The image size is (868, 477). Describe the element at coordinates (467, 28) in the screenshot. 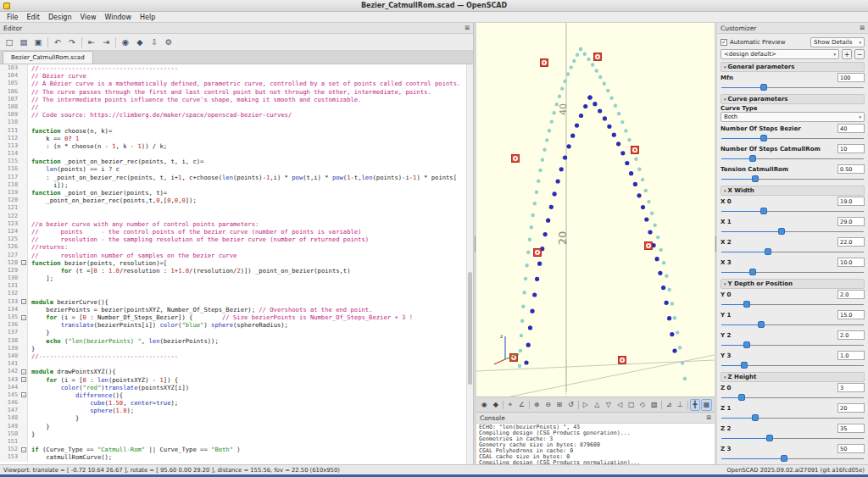

I see `editor-undock-icon: ⊠` at that location.